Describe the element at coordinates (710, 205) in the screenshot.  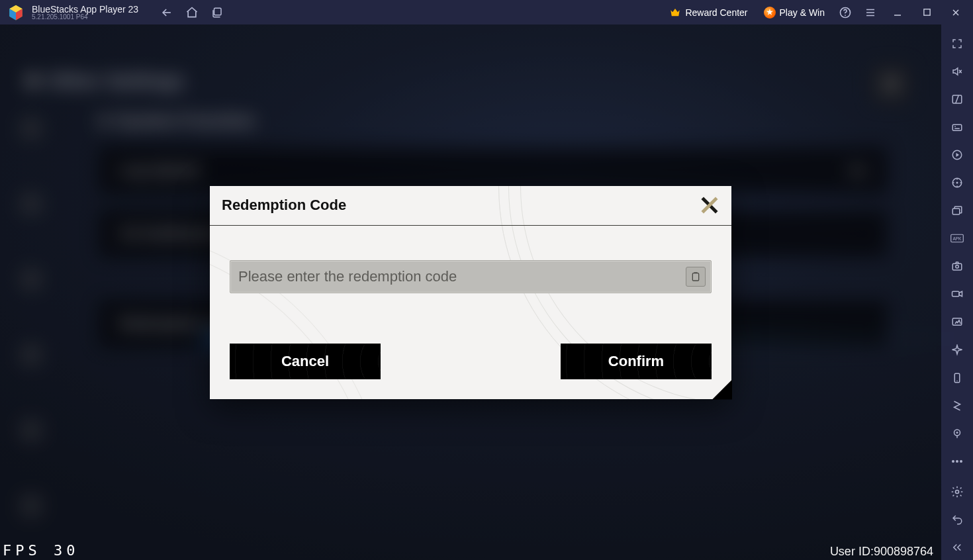
I see `dialog-close-button` at that location.